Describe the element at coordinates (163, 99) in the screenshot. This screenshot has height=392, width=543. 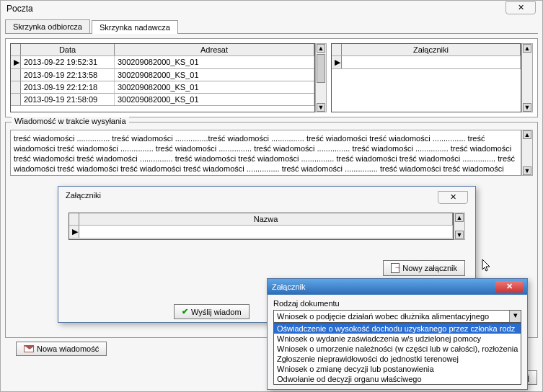
I see `table-row: 2013-09-19 21:58:09 300209082000_KS_01` at that location.